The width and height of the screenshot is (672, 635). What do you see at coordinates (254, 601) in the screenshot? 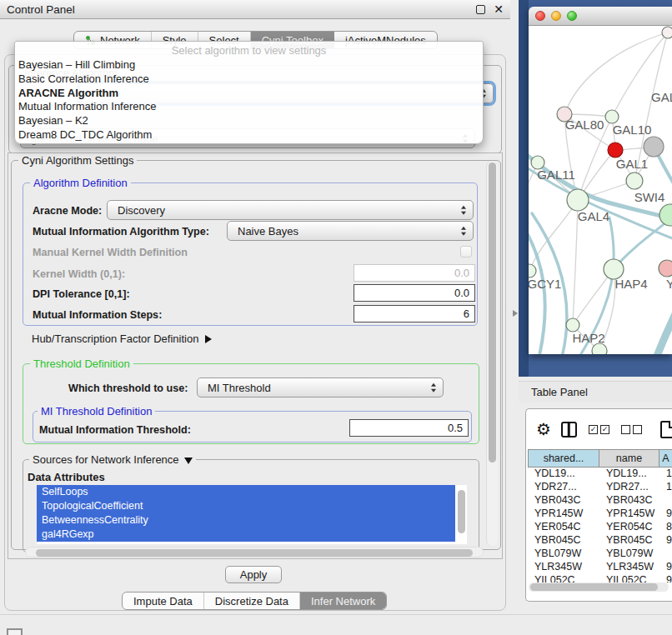
I see `bottom-tabbar: Impute Data Discretize Data Infer Networ…` at bounding box center [254, 601].